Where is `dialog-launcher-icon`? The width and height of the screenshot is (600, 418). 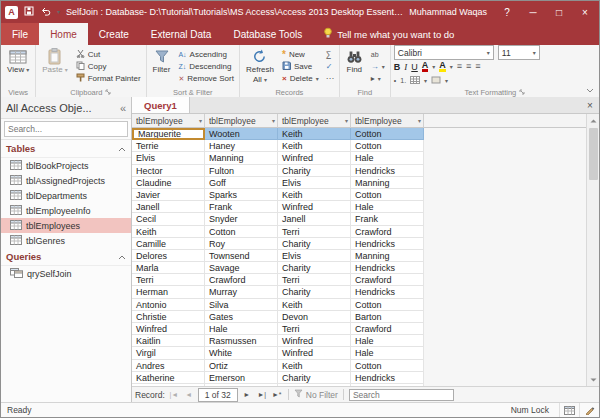
dialog-launcher-icon is located at coordinates (108, 92).